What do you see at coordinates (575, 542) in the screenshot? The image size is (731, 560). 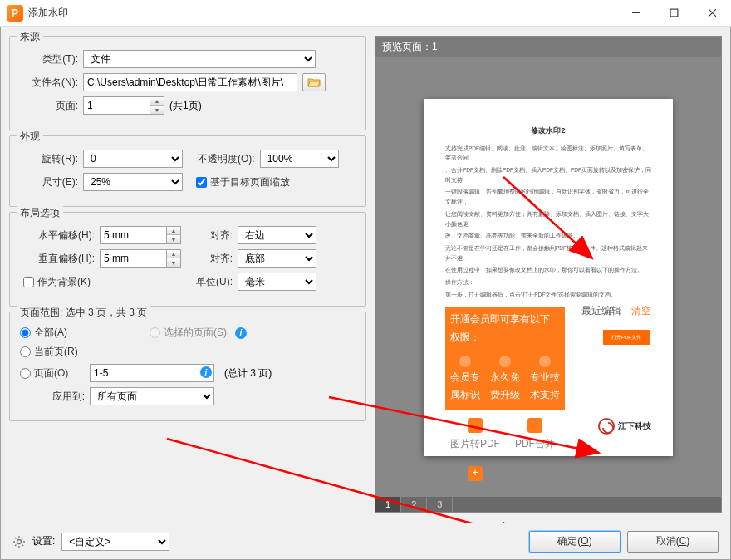 I see `ok-button: 确定(O)` at bounding box center [575, 542].